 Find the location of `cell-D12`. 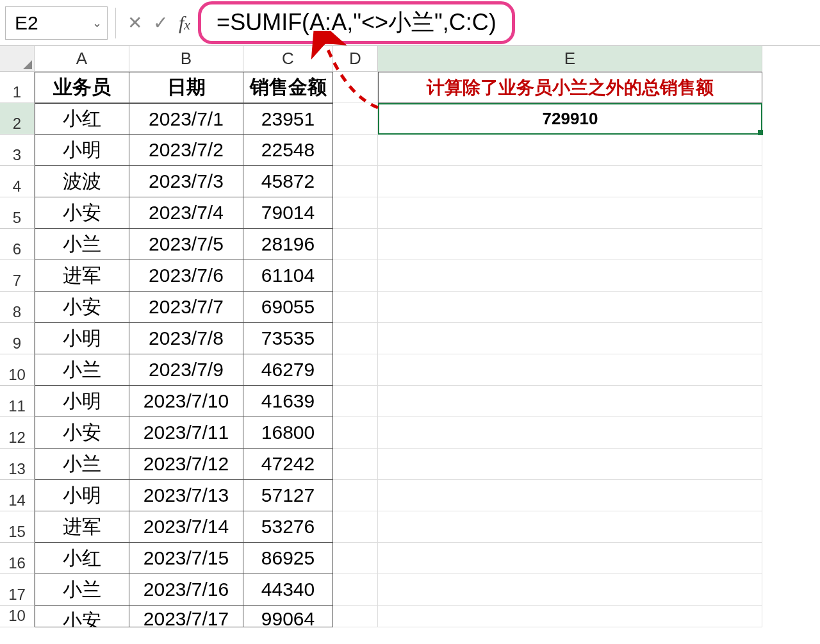

cell-D12 is located at coordinates (356, 433).